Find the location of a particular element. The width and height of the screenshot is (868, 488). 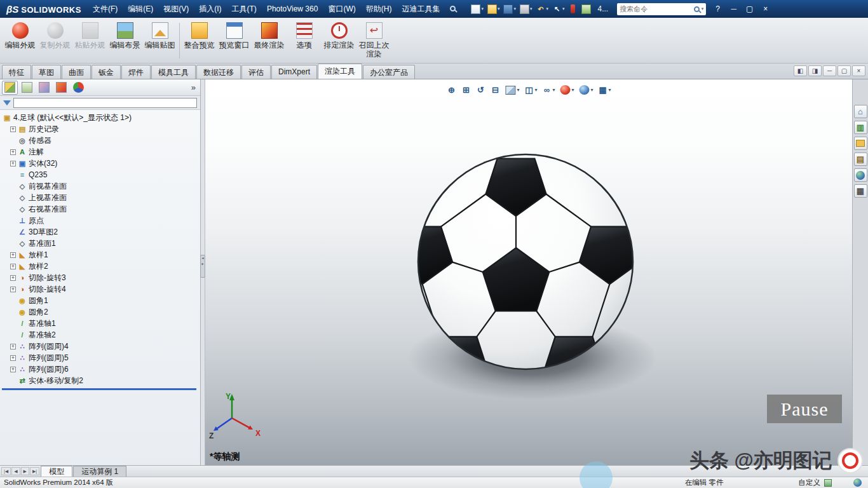

expand-panel-chevron: » is located at coordinates (193, 88).